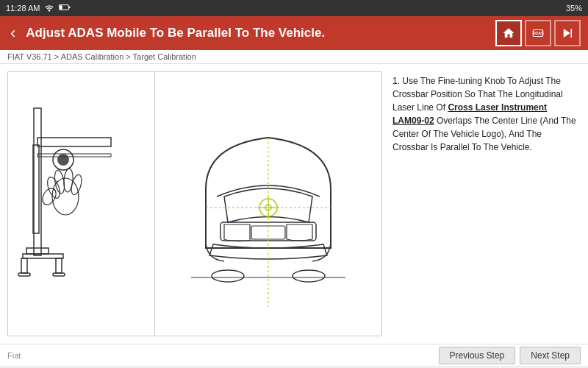  I want to click on footer: Fiat Previous Step Next Step, so click(294, 355).